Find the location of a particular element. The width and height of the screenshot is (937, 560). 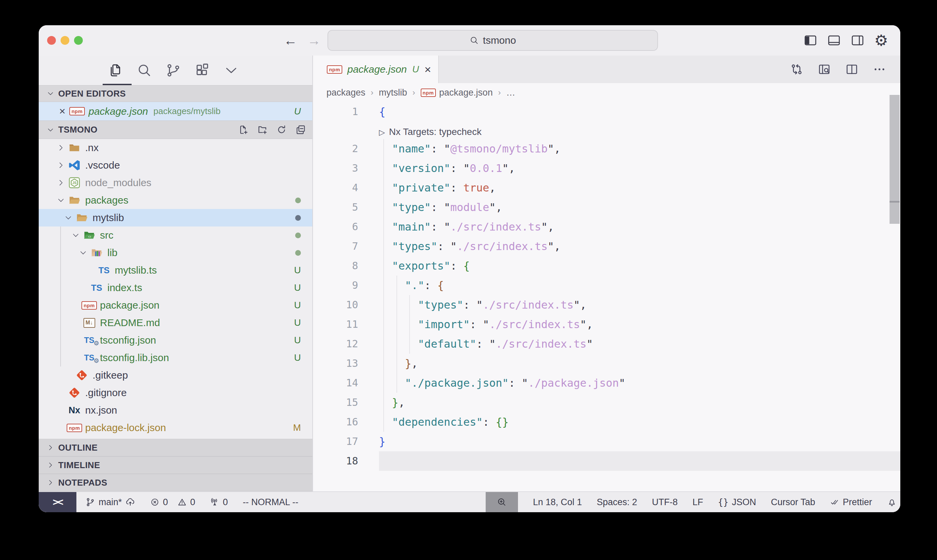

tree-item-lib: lib is located at coordinates (176, 253).